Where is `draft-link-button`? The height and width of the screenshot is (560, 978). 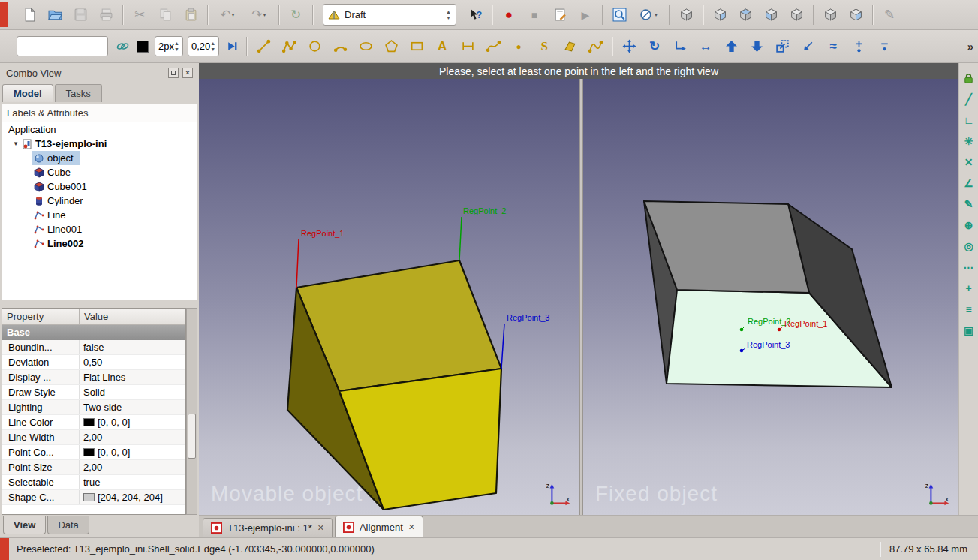
draft-link-button is located at coordinates (122, 47).